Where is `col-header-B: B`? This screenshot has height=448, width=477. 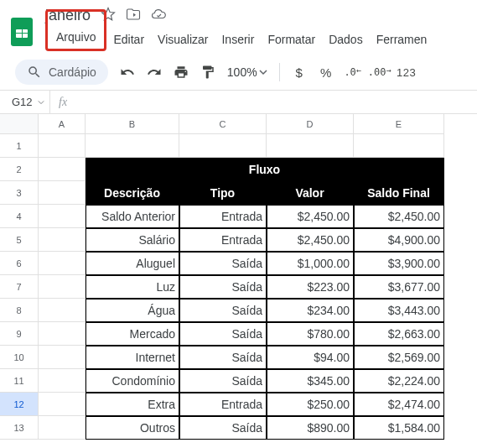
col-header-B: B is located at coordinates (132, 124).